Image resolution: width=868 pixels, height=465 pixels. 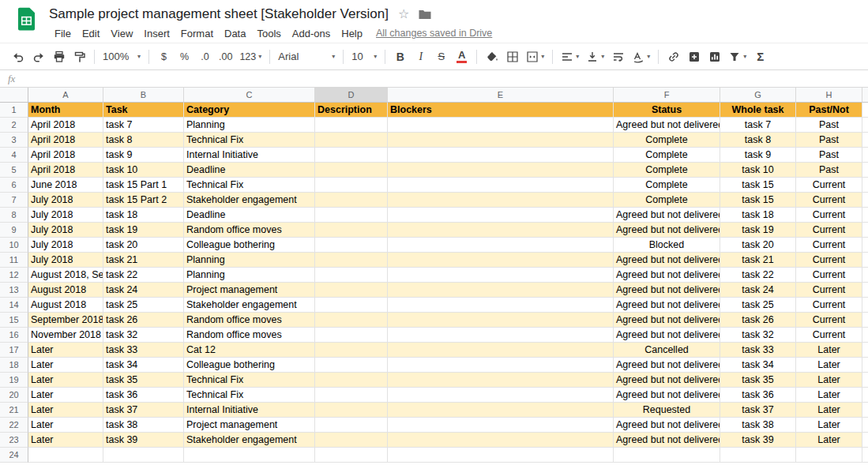 What do you see at coordinates (829, 171) in the screenshot?
I see `cell-H5: Past` at bounding box center [829, 171].